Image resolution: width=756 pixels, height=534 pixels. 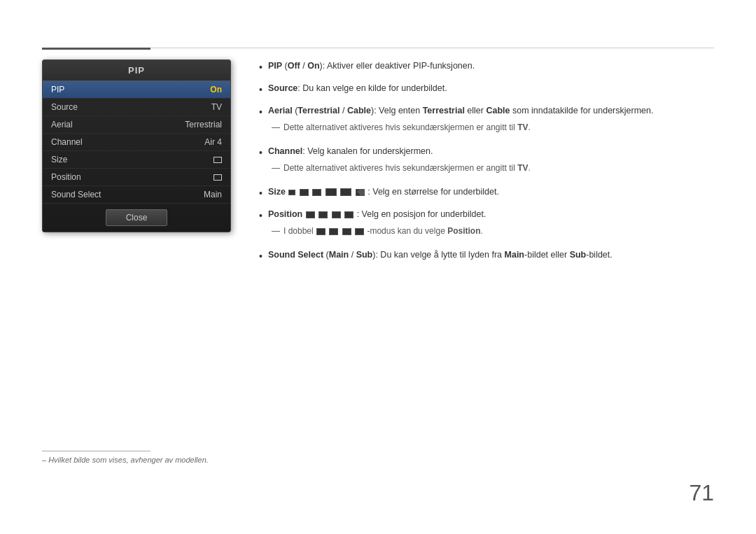 I want to click on bullet-channel: • Channel: Velg kanalen for underskjerme…, so click(x=486, y=162).